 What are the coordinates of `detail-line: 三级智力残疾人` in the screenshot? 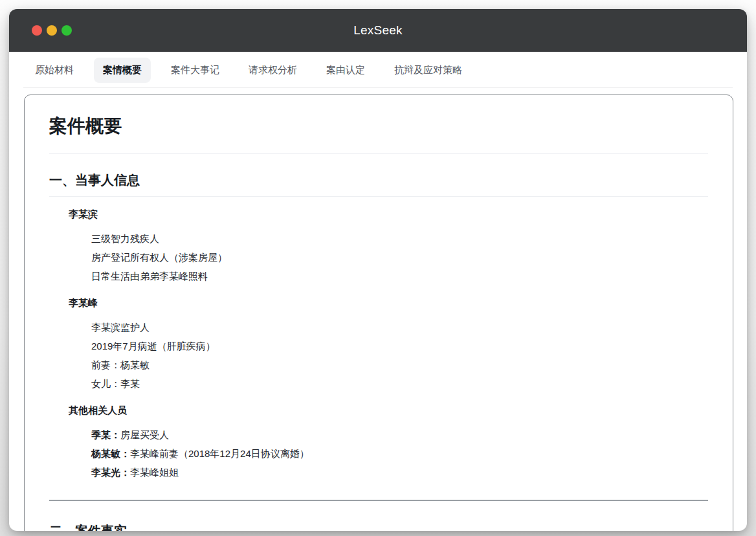 It's located at (400, 238).